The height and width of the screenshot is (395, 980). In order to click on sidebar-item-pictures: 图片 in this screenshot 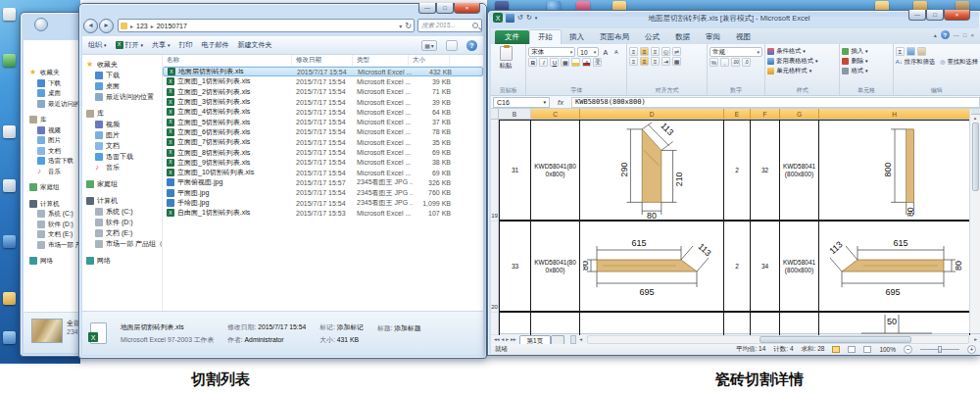, I will do `click(123, 135)`.